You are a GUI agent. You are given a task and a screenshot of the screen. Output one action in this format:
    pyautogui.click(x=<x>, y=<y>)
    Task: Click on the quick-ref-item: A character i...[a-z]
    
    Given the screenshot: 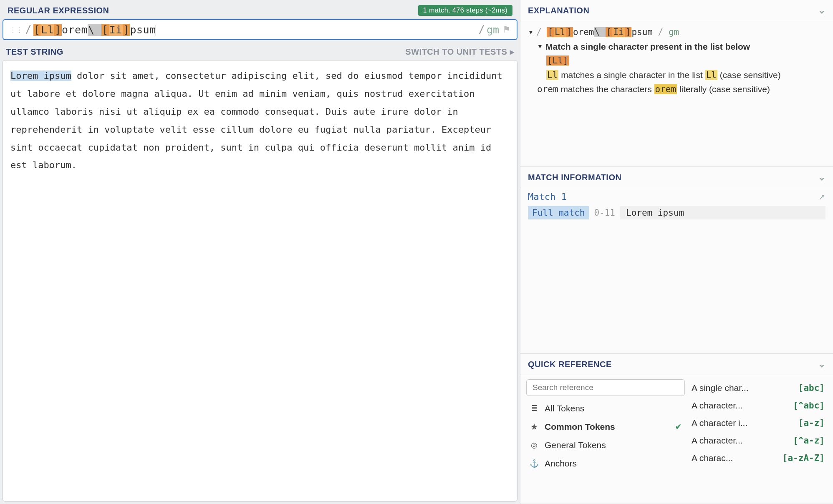 What is the action you would take?
    pyautogui.click(x=758, y=423)
    